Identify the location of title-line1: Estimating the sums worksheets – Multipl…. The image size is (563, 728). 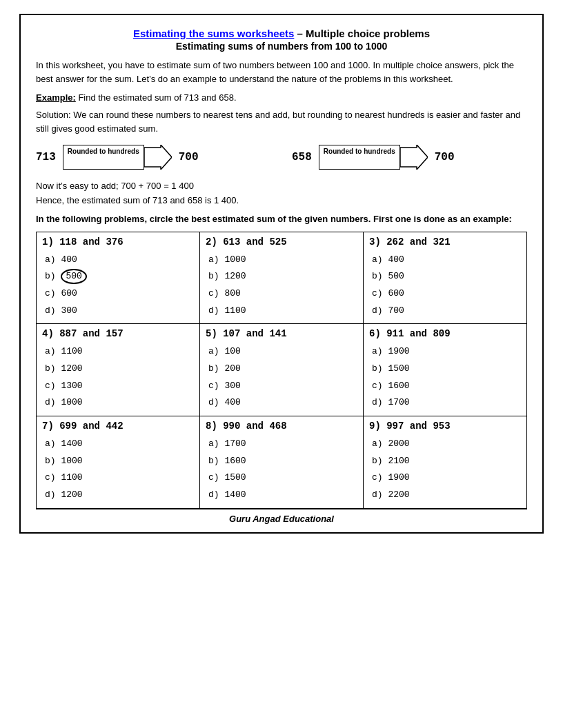
(282, 33).